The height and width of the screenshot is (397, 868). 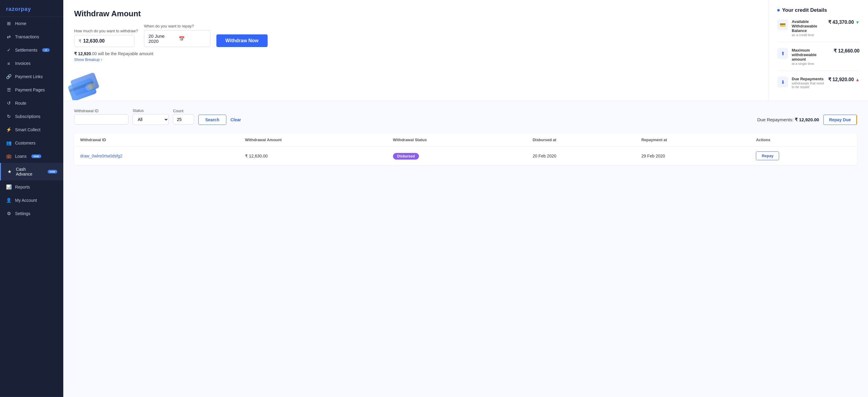 I want to click on smart-collect-icon: ⚡, so click(x=9, y=130).